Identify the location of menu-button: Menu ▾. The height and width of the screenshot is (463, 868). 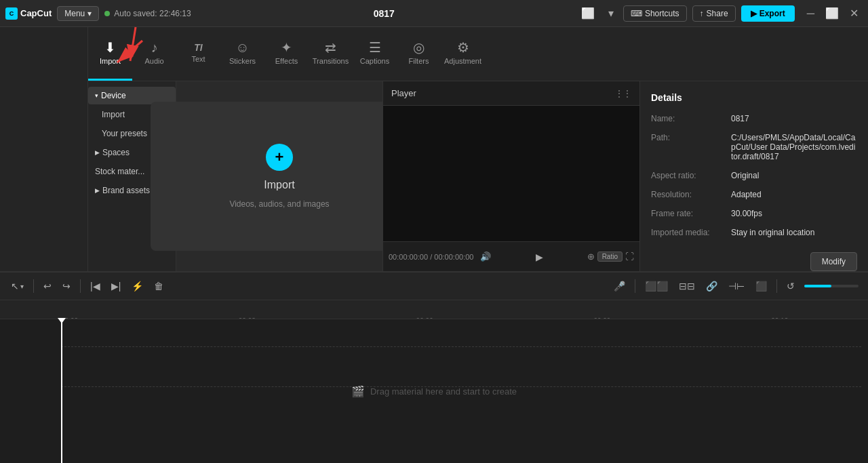
(78, 14).